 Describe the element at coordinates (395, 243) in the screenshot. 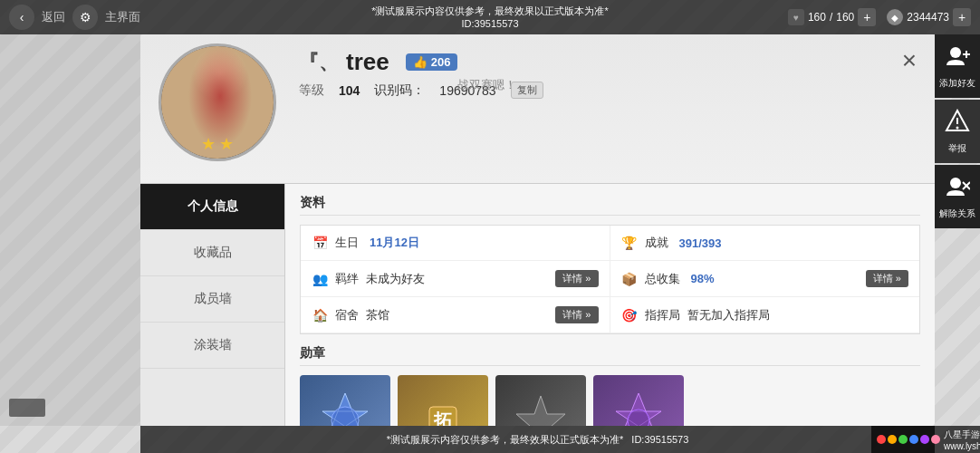

I see `birthday-value: 11月12日` at that location.